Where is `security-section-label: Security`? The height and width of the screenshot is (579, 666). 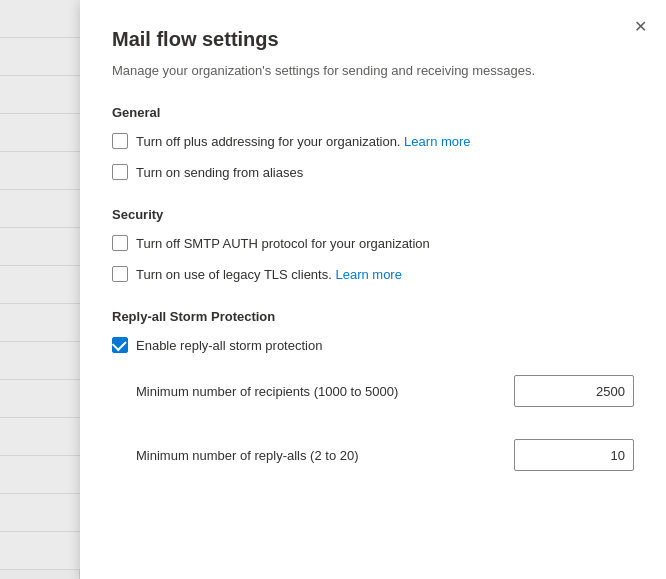 security-section-label: Security is located at coordinates (373, 214).